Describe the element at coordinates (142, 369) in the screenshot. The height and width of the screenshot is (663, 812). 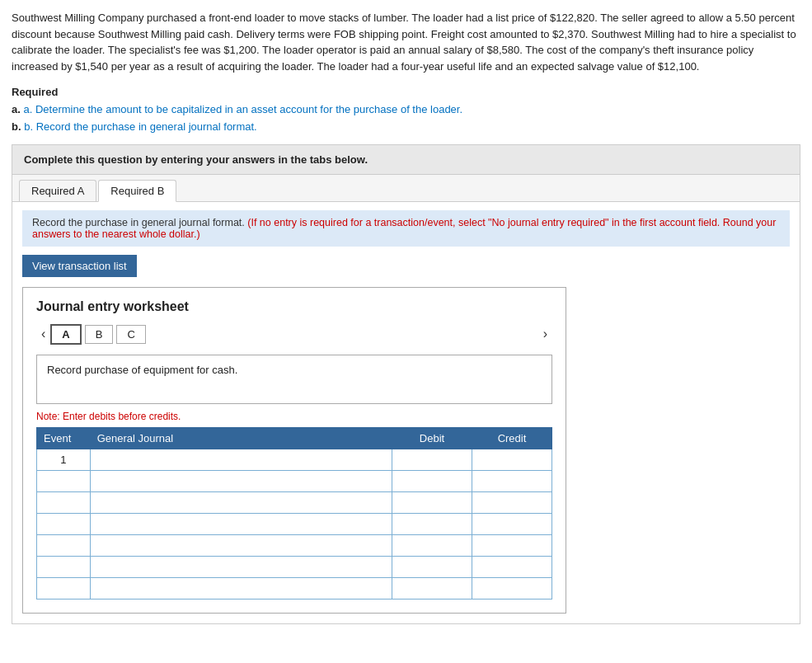
I see `record-description-text: Record purchase of equipment for cash.` at that location.